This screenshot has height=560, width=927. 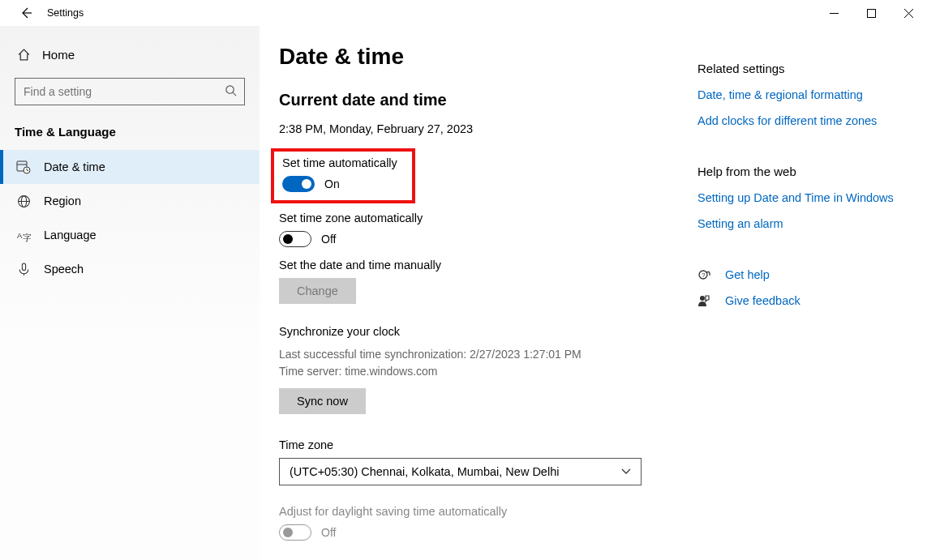 I want to click on microphone-icon, so click(x=24, y=269).